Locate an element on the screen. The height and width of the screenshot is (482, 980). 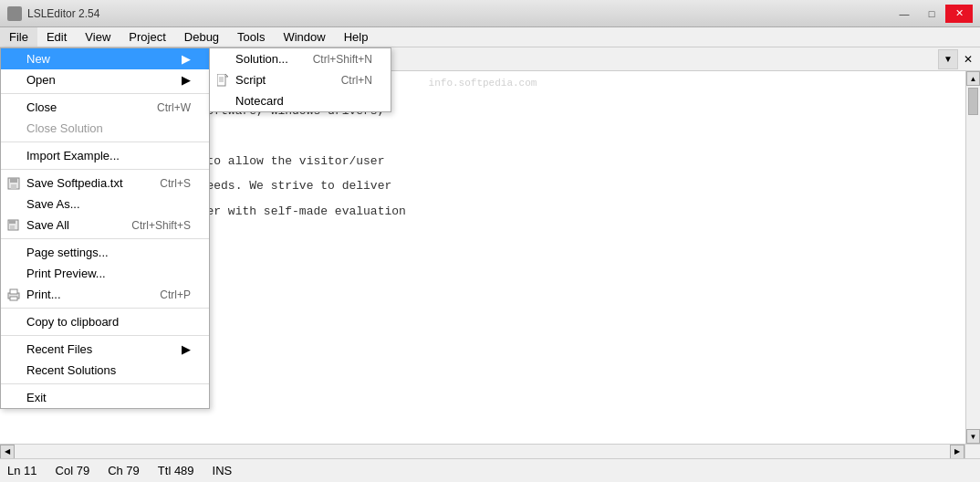
minimize-button: — is located at coordinates (904, 14).